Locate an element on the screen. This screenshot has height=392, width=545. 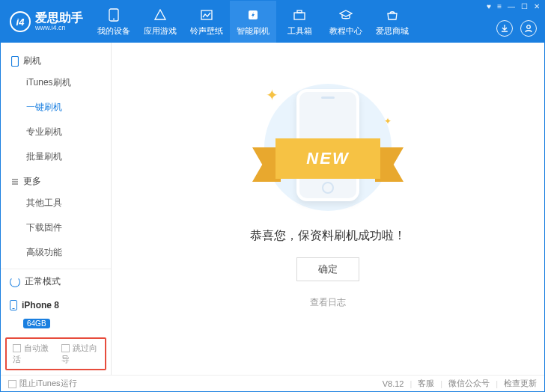
download-button is located at coordinates (505, 28).